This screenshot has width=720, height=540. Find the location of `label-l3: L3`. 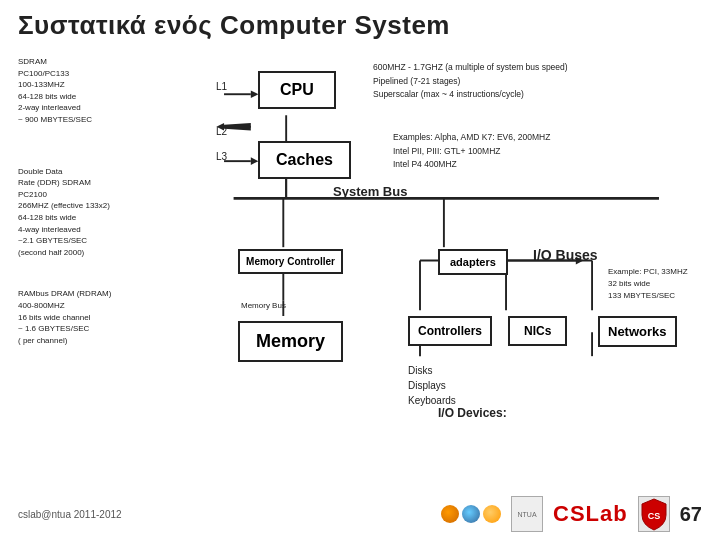

label-l3: L3 is located at coordinates (222, 156).